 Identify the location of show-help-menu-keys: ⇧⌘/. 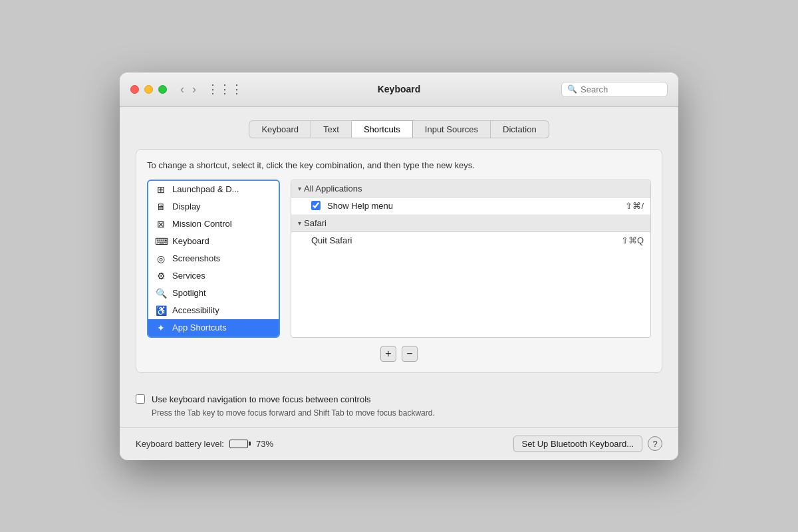
(634, 206).